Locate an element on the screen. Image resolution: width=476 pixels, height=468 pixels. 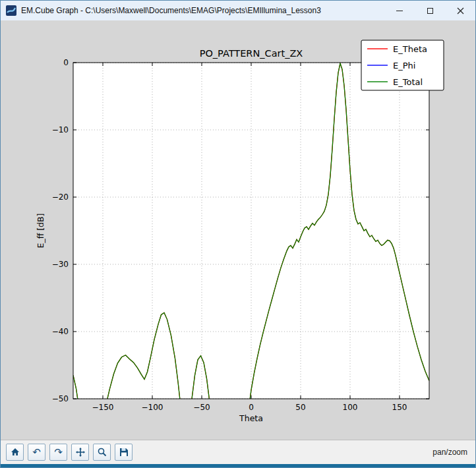
close-icon is located at coordinates (460, 11).